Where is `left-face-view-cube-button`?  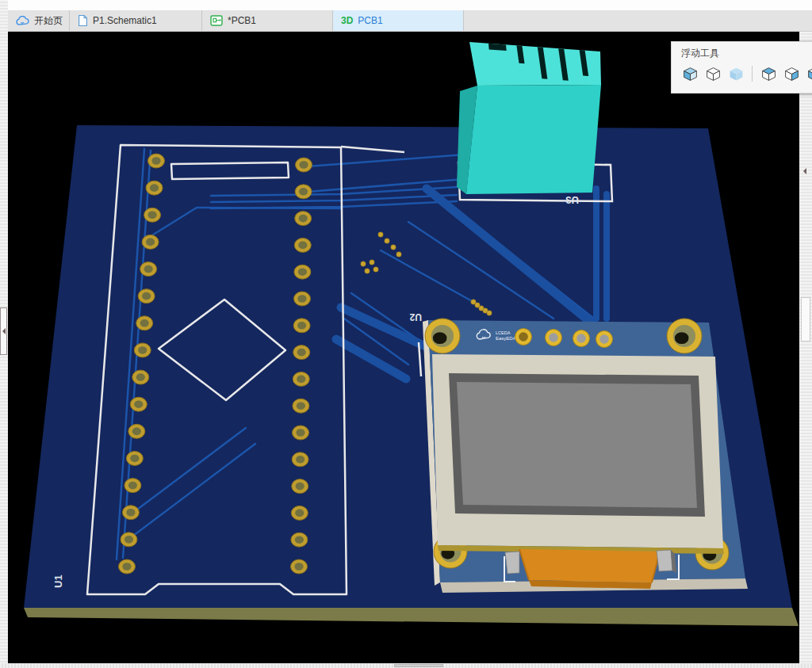
left-face-view-cube-button is located at coordinates (809, 74).